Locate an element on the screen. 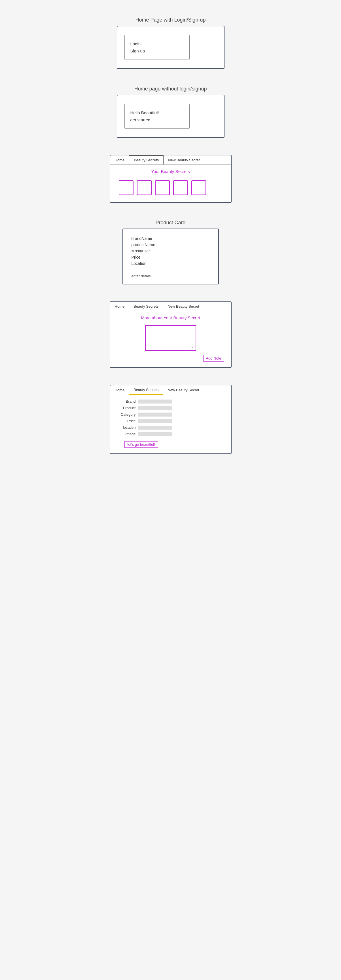  label-category: Category is located at coordinates (126, 415).